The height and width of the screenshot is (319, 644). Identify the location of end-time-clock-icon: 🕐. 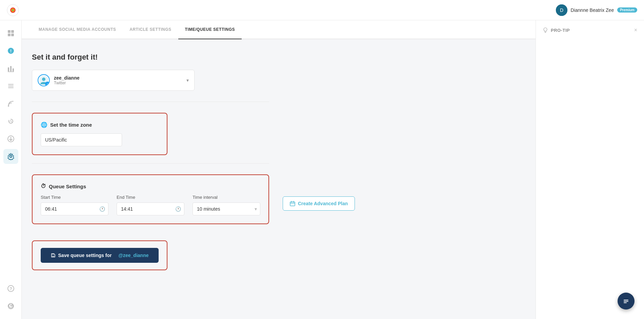
(178, 209).